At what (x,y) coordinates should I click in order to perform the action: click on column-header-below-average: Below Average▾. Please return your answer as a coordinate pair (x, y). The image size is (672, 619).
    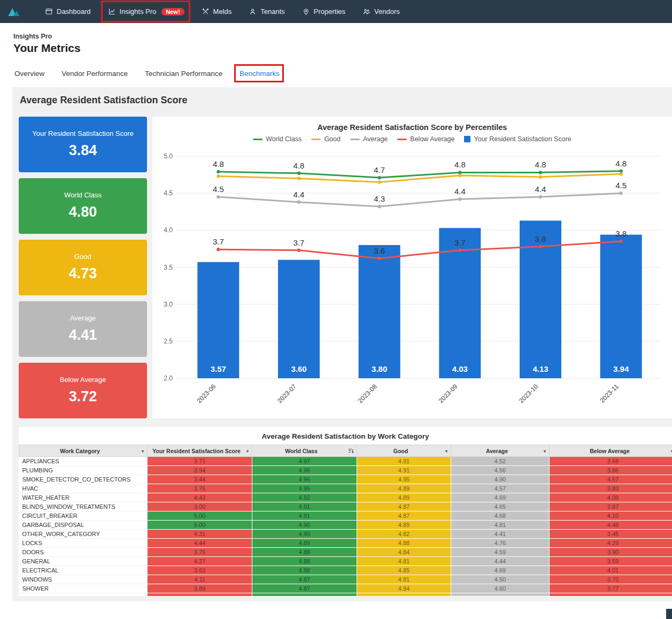
    Looking at the image, I should click on (611, 451).